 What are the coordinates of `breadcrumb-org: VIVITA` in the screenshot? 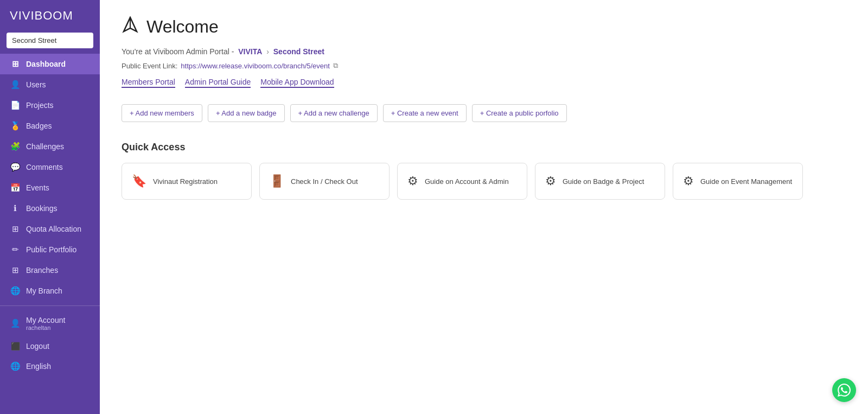 It's located at (250, 52).